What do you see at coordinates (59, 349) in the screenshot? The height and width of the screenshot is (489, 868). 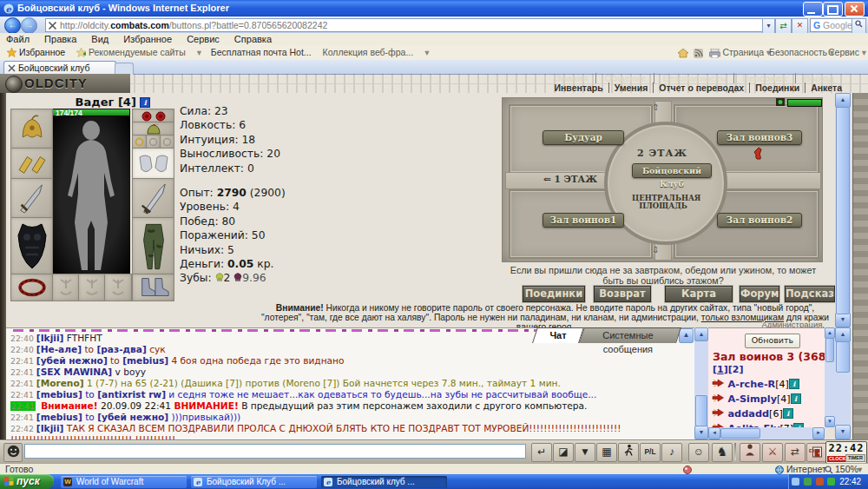 I see `chat-author: [Не-але]` at bounding box center [59, 349].